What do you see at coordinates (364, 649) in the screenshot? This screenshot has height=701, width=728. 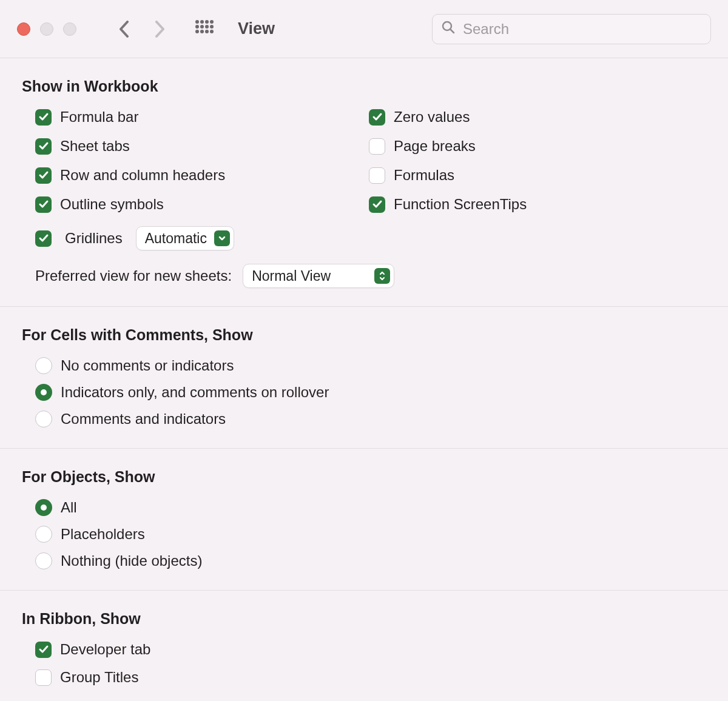 I see `checkbox-developer-tab: Developer tab` at bounding box center [364, 649].